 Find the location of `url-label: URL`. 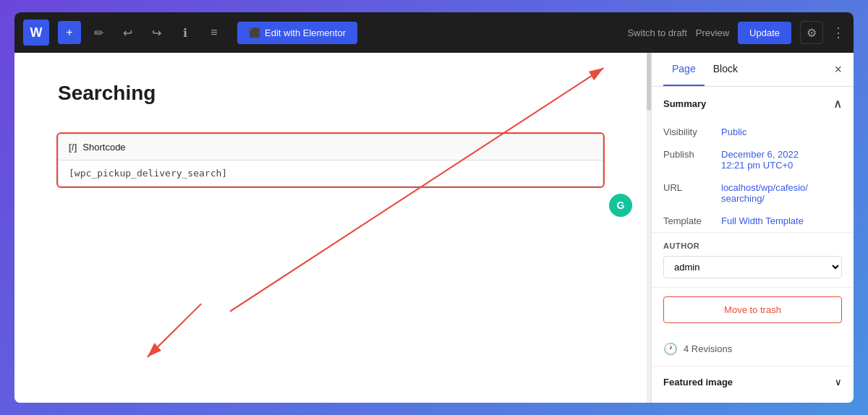

url-label: URL is located at coordinates (692, 188).